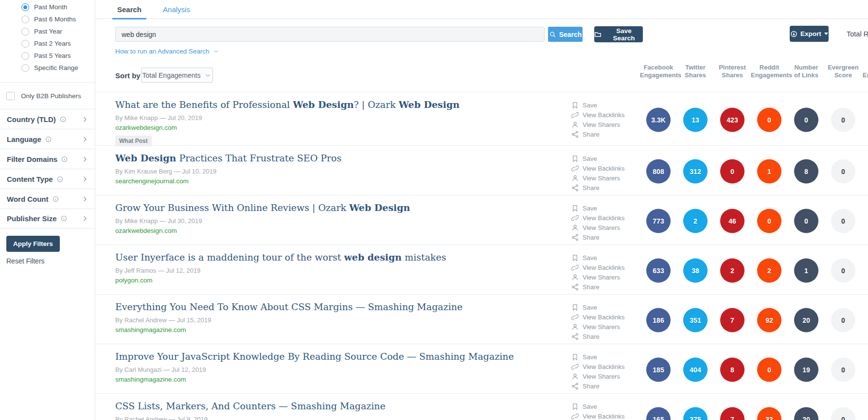  I want to click on date-range-option: Past 5 Years, so click(58, 55).